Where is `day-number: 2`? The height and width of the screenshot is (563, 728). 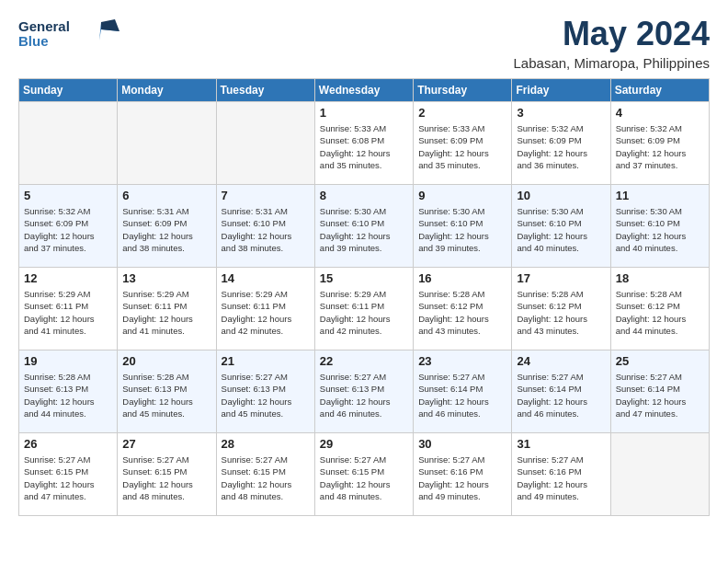 day-number: 2 is located at coordinates (462, 112).